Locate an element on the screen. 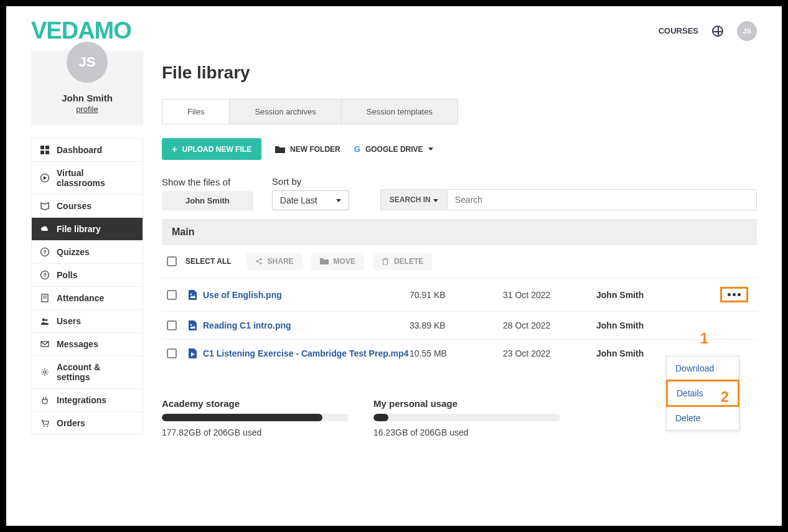 The height and width of the screenshot is (532, 788). select-all-checkbox is located at coordinates (172, 261).